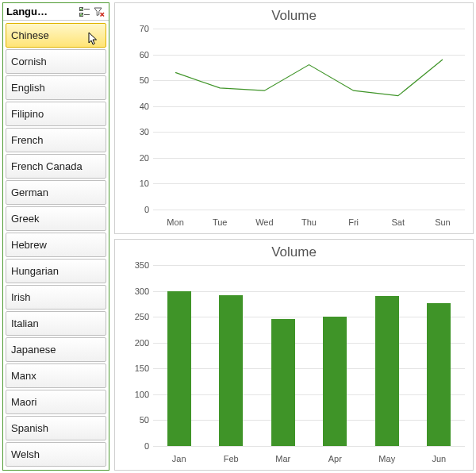  What do you see at coordinates (56, 244) in the screenshot?
I see `slicer-item: Hebrew` at bounding box center [56, 244].